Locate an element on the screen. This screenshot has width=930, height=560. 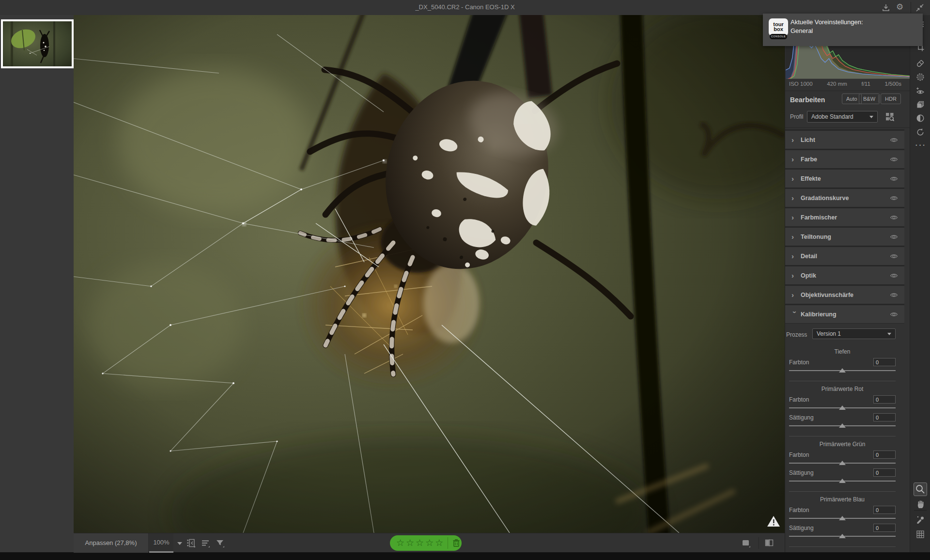
divider is located at coordinates (848, 128).